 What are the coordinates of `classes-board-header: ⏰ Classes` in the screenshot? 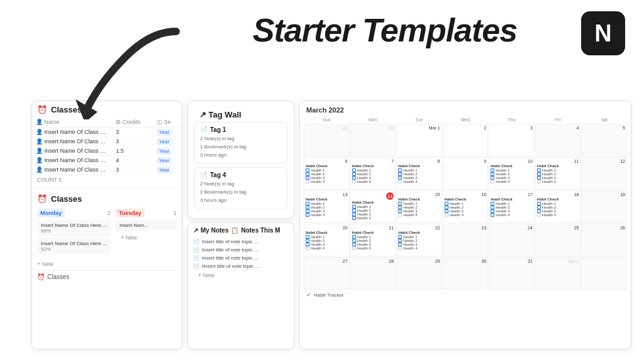 It's located at (107, 199).